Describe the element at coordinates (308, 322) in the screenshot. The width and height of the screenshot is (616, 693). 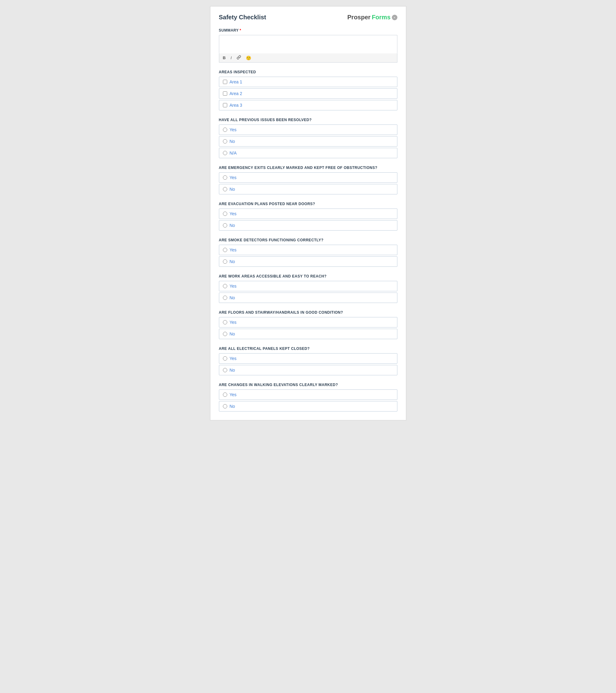
I see `option-floors_stairway-0: Yes` at that location.